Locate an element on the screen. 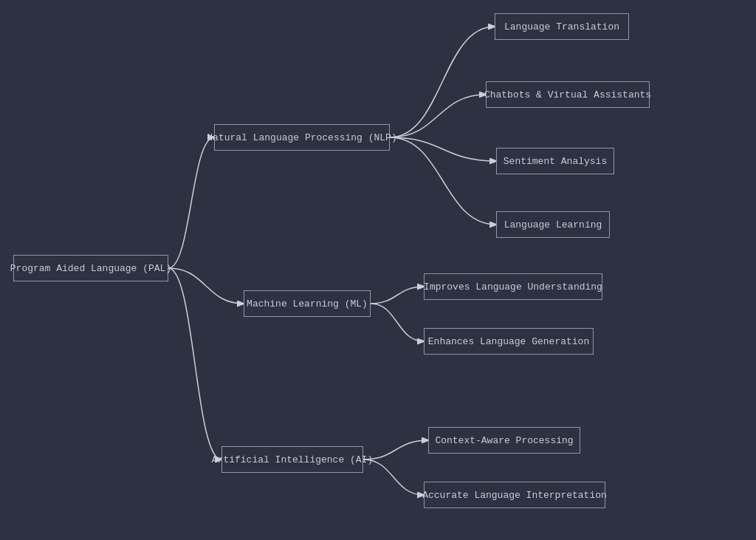 The height and width of the screenshot is (540, 756). line-ml-elg is located at coordinates (397, 322).